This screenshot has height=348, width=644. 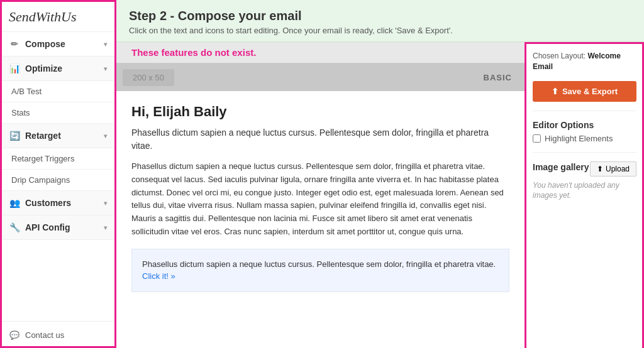 What do you see at coordinates (58, 136) in the screenshot?
I see `sidebar-item-retarget: 🔄 Retarget ▾` at bounding box center [58, 136].